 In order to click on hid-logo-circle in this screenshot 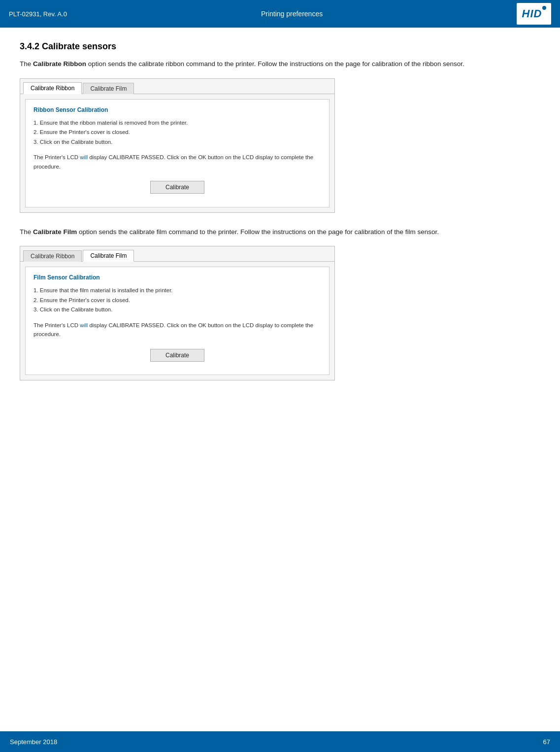, I will do `click(544, 8)`.